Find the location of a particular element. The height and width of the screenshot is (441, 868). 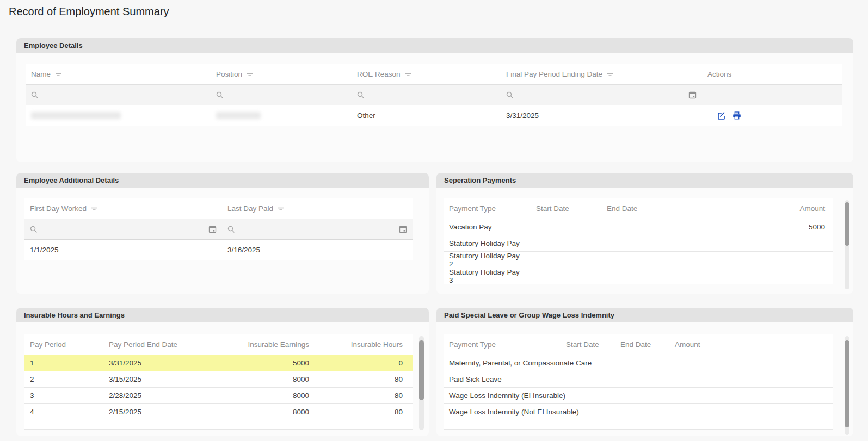

amount-cell: 5000 is located at coordinates (752, 227).